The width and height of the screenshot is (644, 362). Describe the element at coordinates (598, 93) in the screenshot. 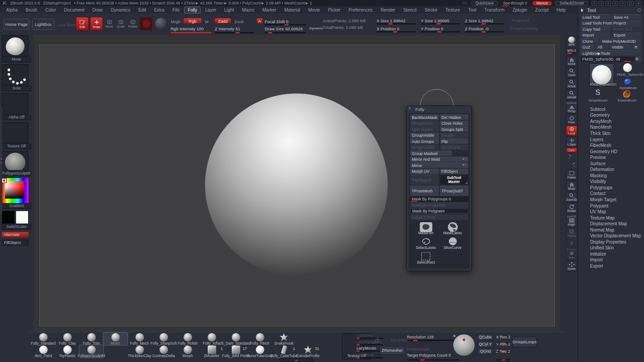

I see `simplebrush-thumbnail: S` at that location.